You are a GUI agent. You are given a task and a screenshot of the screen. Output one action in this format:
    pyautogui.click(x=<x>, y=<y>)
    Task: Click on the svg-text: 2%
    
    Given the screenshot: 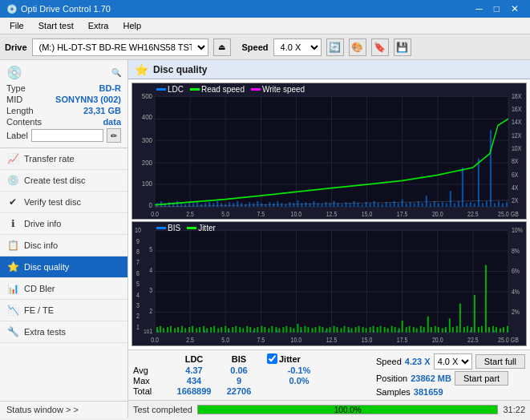 What is the action you would take?
    pyautogui.click(x=516, y=312)
    